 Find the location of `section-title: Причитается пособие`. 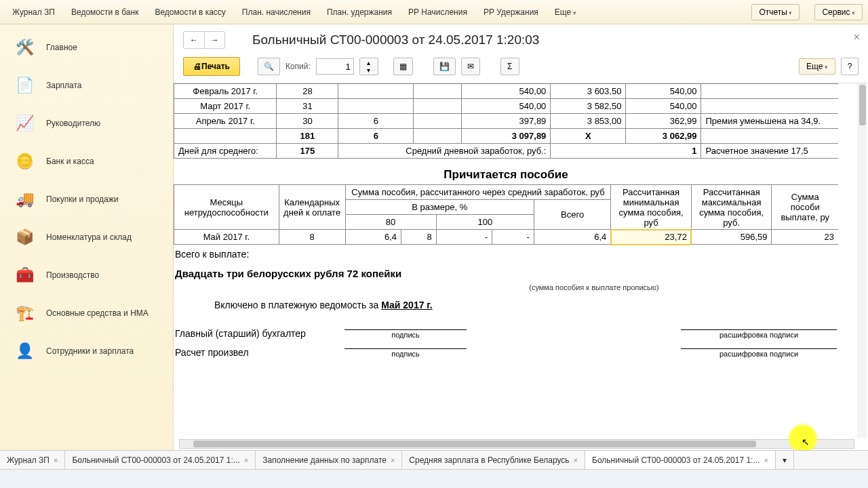

section-title: Причитается пособие is located at coordinates (506, 171).